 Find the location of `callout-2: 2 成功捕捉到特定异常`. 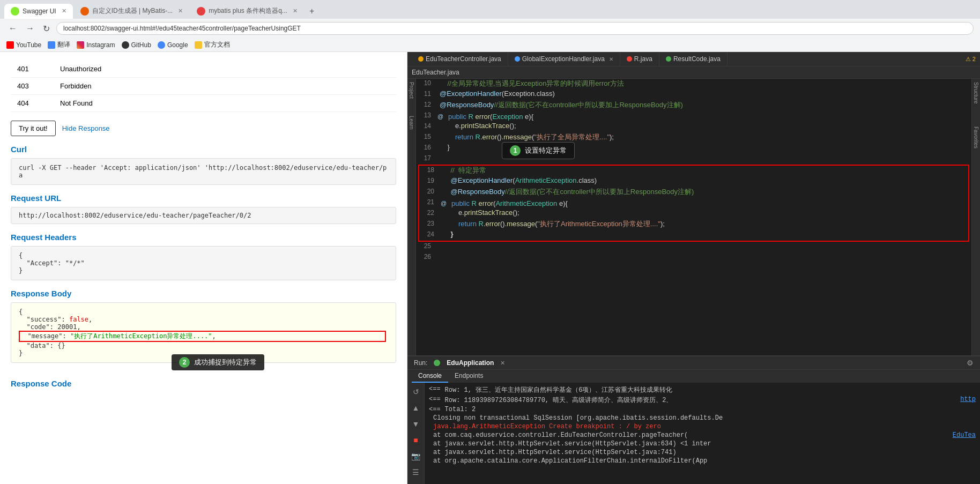

callout-2: 2 成功捕捉到特定异常 is located at coordinates (218, 362).